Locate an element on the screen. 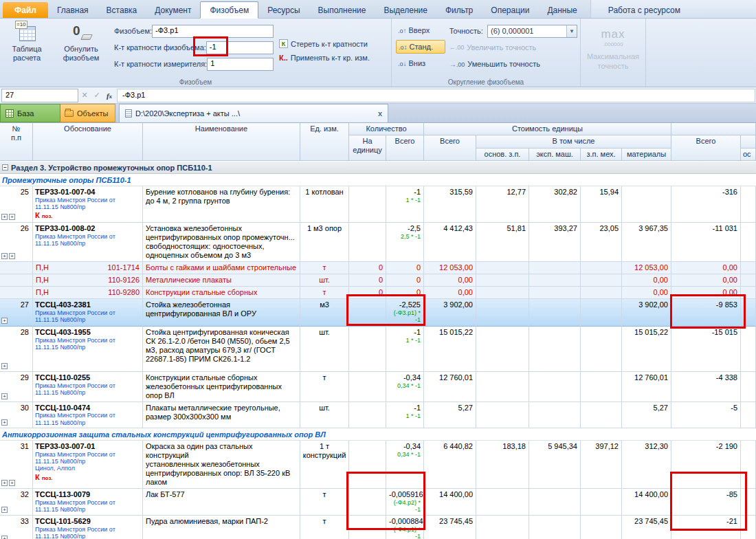 Image resolution: width=756 pixels, height=539 pixels. row-number-cell: 33+ is located at coordinates (16, 527).